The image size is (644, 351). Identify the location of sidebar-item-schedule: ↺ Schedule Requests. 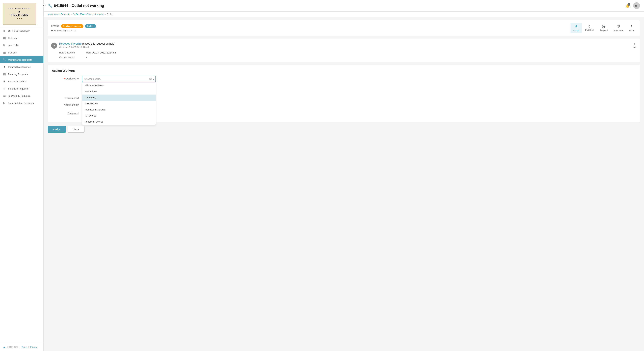
(22, 88).